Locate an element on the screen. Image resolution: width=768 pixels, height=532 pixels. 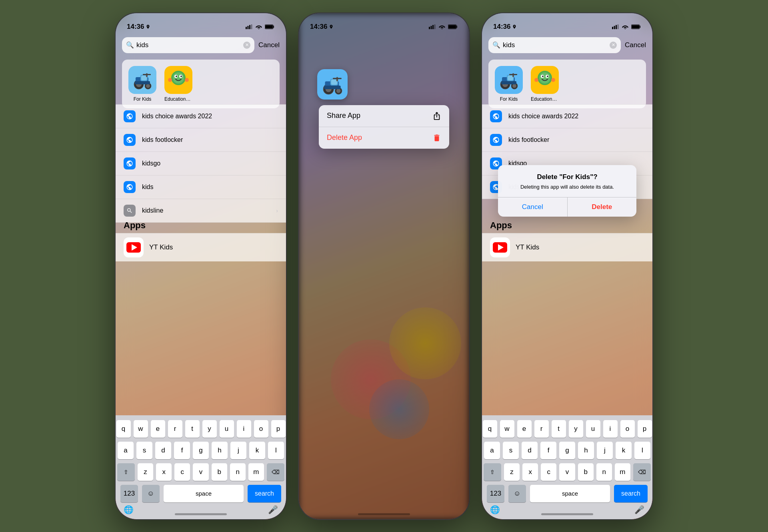
key-shift-right: ⇧ is located at coordinates (492, 472).